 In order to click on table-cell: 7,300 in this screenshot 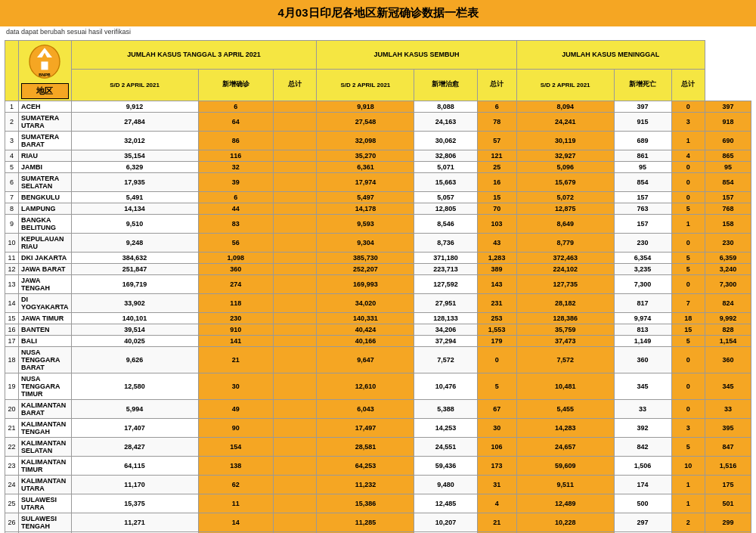, I will do `click(643, 284)`.